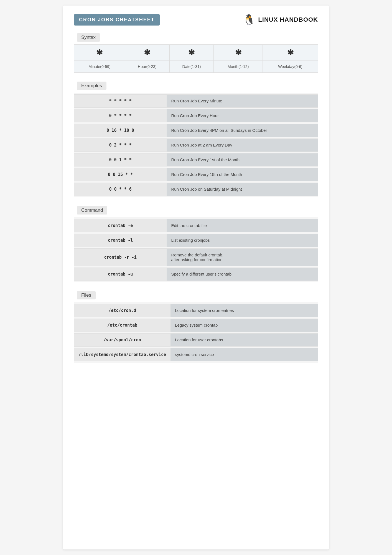 This screenshot has width=392, height=555. What do you see at coordinates (242, 240) in the screenshot?
I see `command-desc-1: List existing cronjobs` at bounding box center [242, 240].